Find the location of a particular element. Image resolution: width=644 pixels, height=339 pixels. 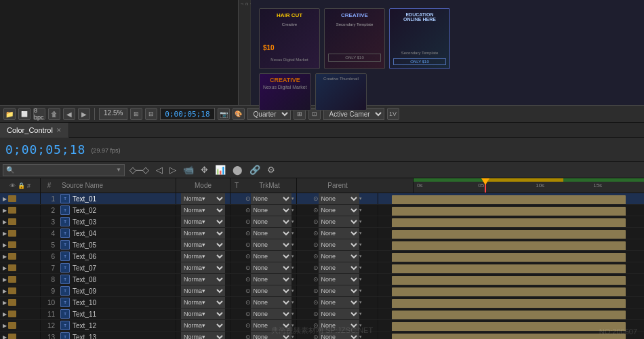

trkmat-select-6: None is located at coordinates (271, 256).